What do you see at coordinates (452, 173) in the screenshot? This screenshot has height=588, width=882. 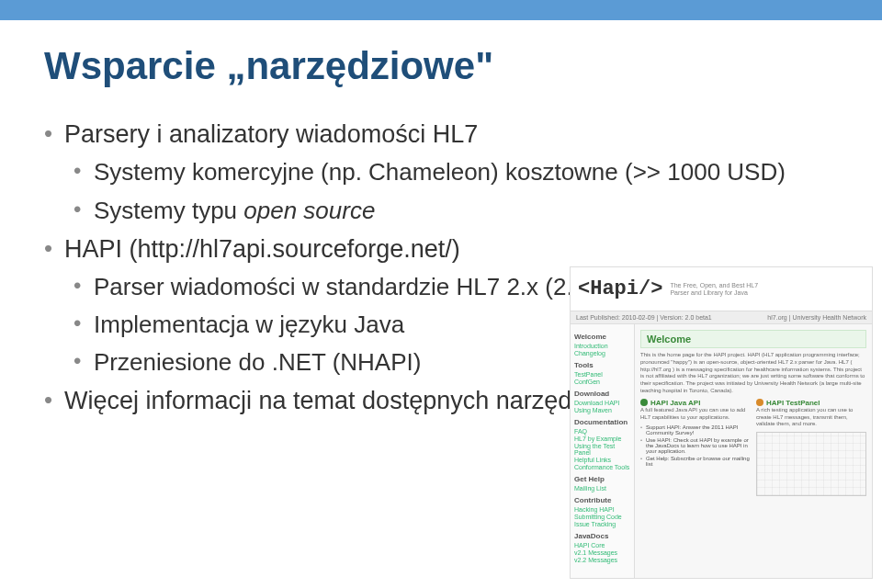 I see `bullet-lv2: Systemy komercyjne (np. Chameleon) koszt…` at bounding box center [452, 173].